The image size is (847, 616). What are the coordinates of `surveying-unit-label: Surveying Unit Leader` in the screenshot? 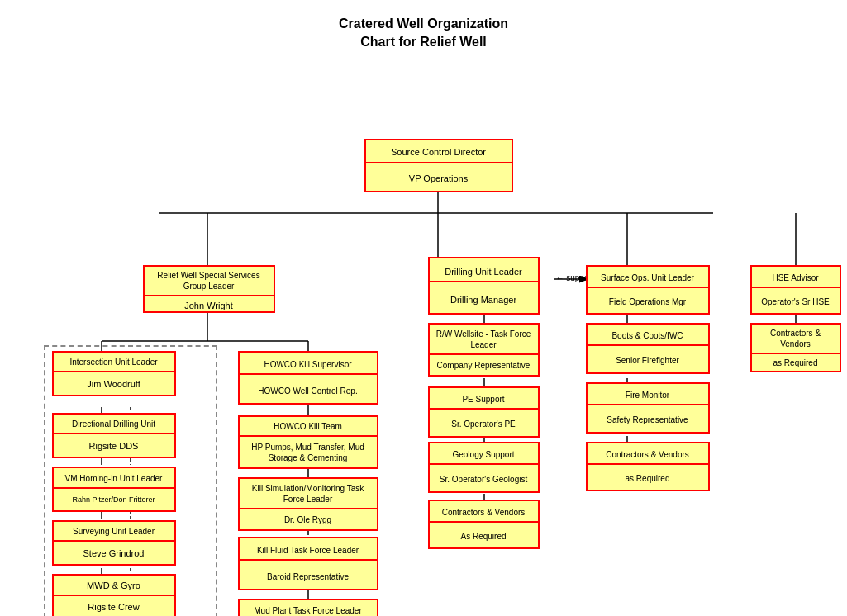 It's located at (114, 532).